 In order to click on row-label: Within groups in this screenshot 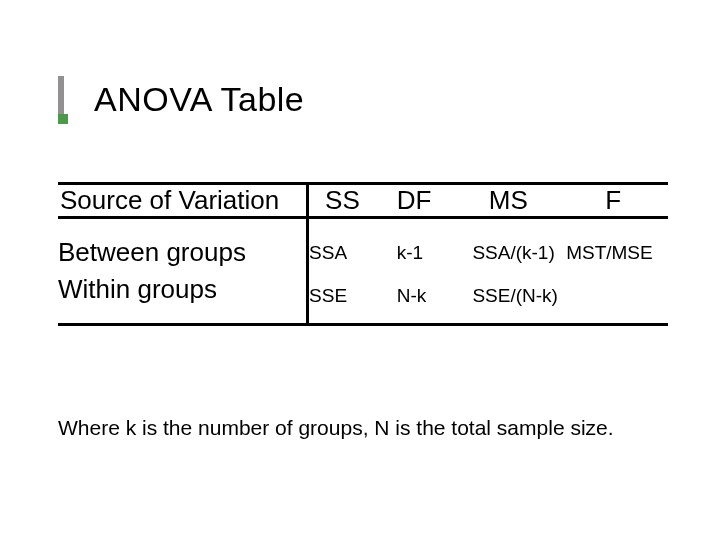, I will do `click(183, 296)`.